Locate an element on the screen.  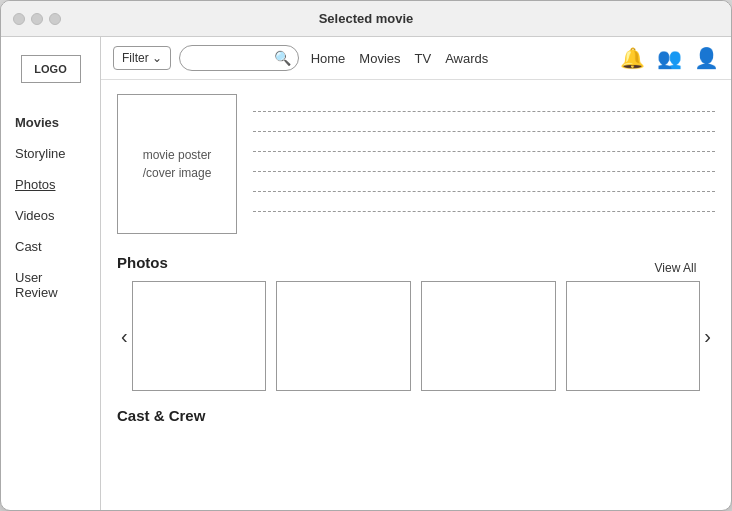
search-box: 🔍 is located at coordinates (239, 58).